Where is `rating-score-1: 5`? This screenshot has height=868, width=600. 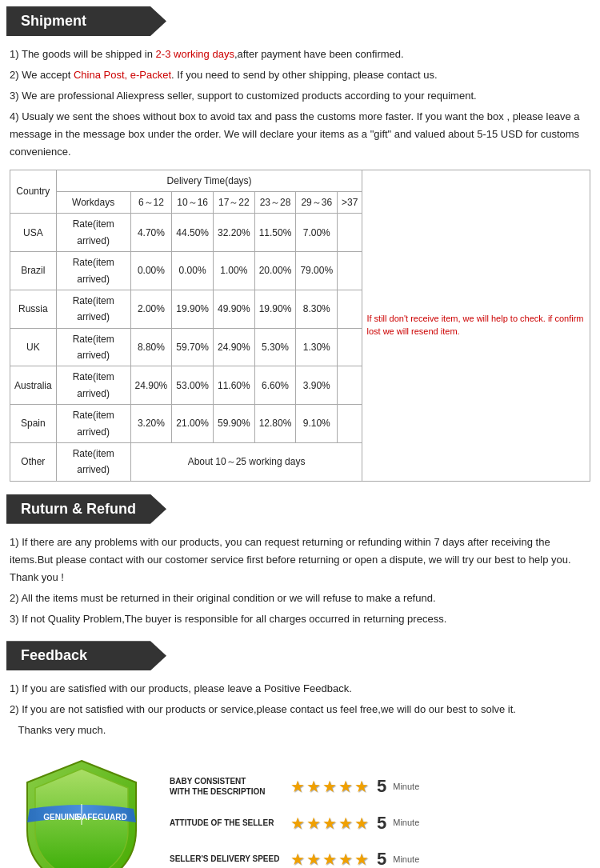 rating-score-1: 5 is located at coordinates (382, 786).